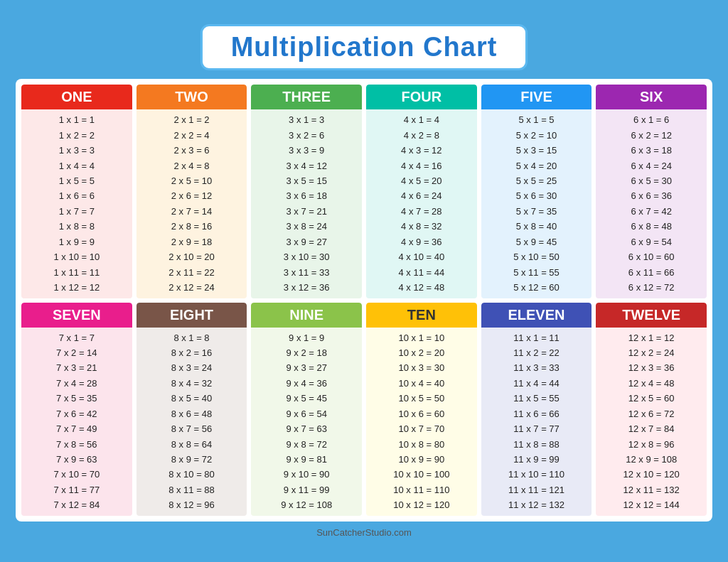  What do you see at coordinates (306, 97) in the screenshot?
I see `section-header-three: THREE` at bounding box center [306, 97].